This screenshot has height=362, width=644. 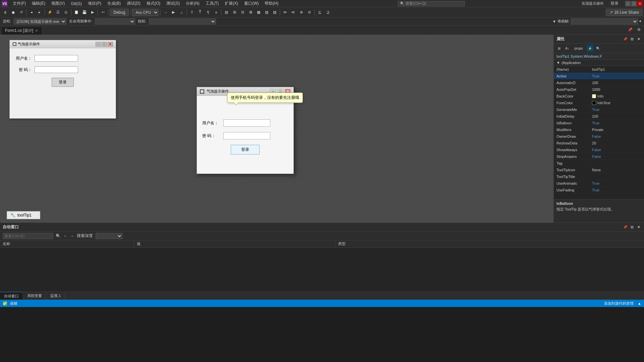 What do you see at coordinates (599, 143) in the screenshot?
I see `props-row-reshowdela: ReshowDela 20` at bounding box center [599, 143].